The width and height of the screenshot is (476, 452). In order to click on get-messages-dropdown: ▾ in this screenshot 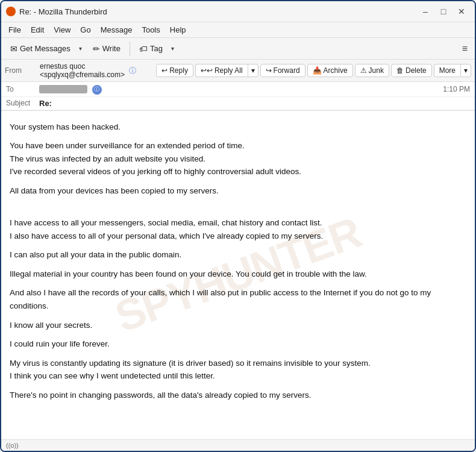, I will do `click(81, 48)`.